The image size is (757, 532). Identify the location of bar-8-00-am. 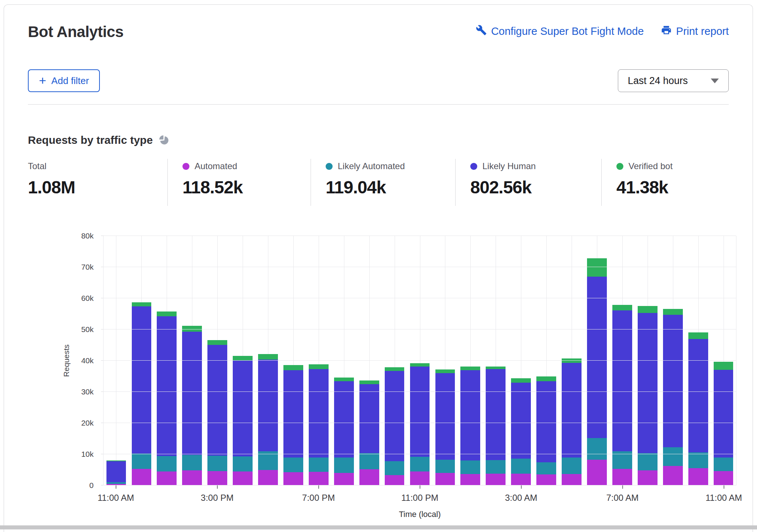
(648, 361).